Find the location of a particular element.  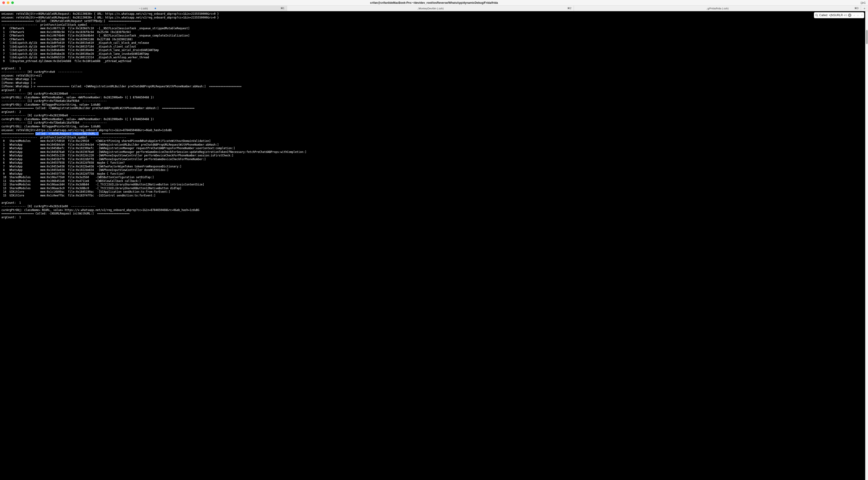

tab-label: ~ (-zsh) is located at coordinates (144, 8).